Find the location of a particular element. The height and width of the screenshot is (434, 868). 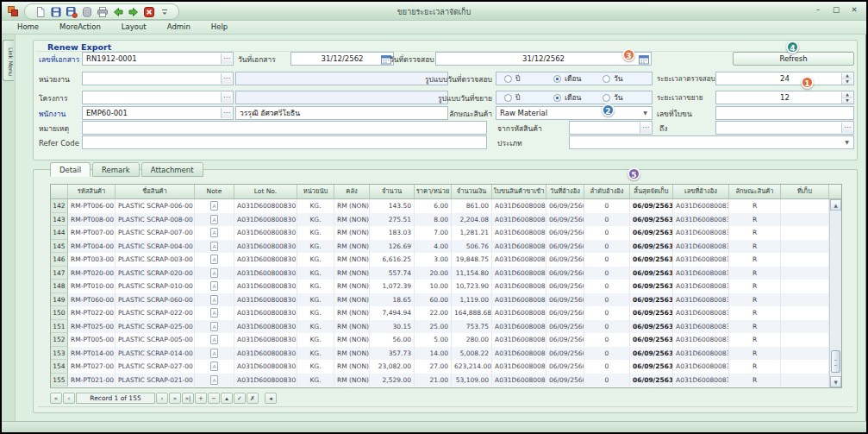

doc-no-lookup-icon: ⋯ is located at coordinates (226, 59).